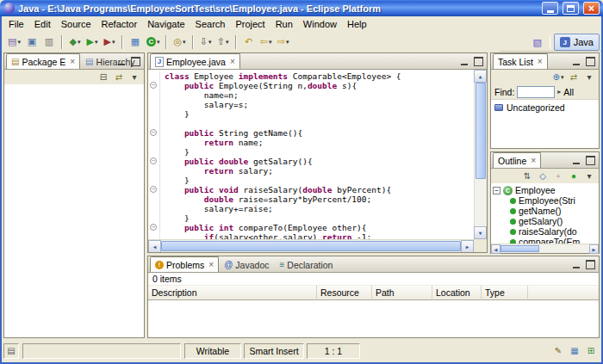  What do you see at coordinates (543, 176) in the screenshot?
I see `hide-fields-button: ◇` at bounding box center [543, 176].